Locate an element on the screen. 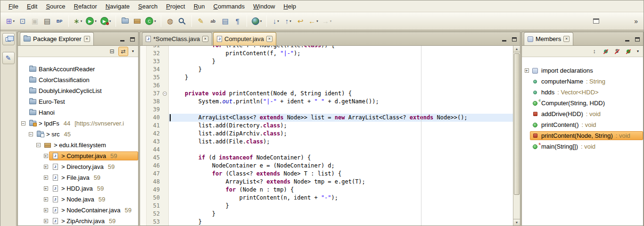 The width and height of the screenshot is (644, 226). new-class-button: C▾ is located at coordinates (151, 21).